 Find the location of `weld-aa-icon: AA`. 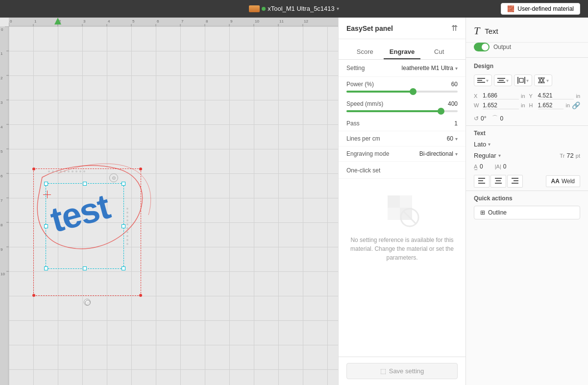

weld-aa-icon: AA is located at coordinates (556, 181).